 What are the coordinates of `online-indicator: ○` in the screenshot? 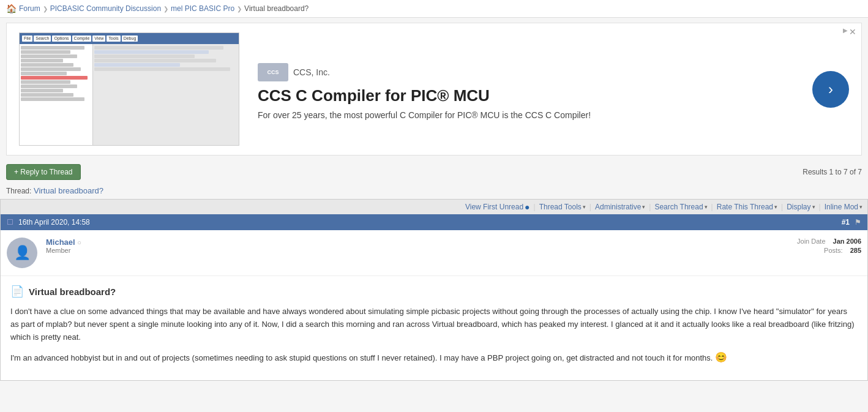 It's located at (80, 242).